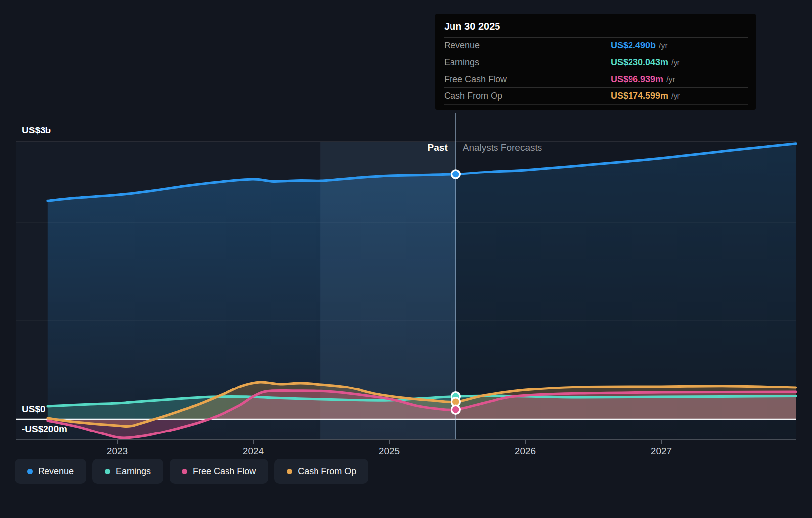 This screenshot has height=518, width=812. Describe the element at coordinates (596, 96) in the screenshot. I see `tooltip-row-cash_from_op: Cash From OpUS$174.599m/yr` at that location.